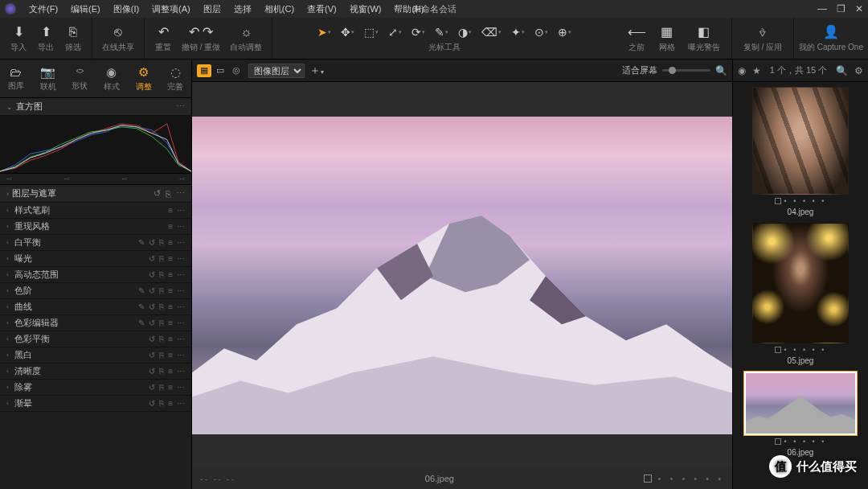 Image resolution: width=868 pixels, height=489 pixels. Describe the element at coordinates (73, 39) in the screenshot. I see `tb-筛选: ⎘筛选` at that location.